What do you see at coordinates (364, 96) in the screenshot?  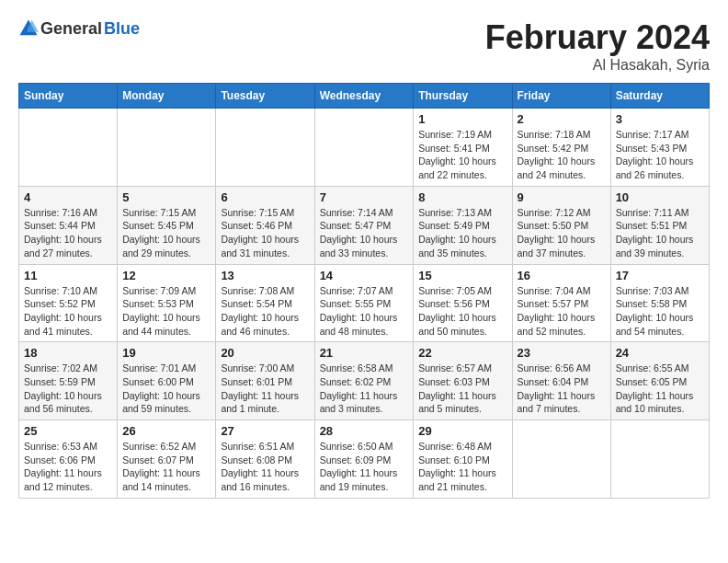 I see `weekday-header-row: SundayMondayTuesdayWednesdayThursdayFrid…` at bounding box center [364, 96].